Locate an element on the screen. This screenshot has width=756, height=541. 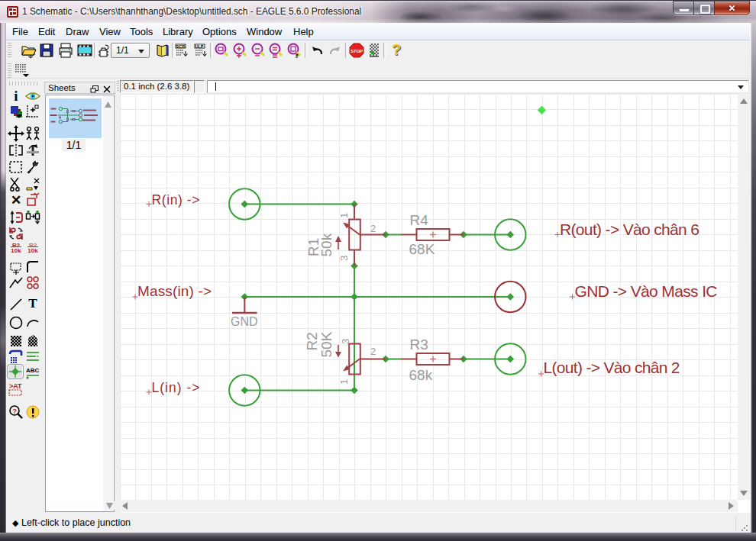
svg-text: 68K is located at coordinates (422, 249).